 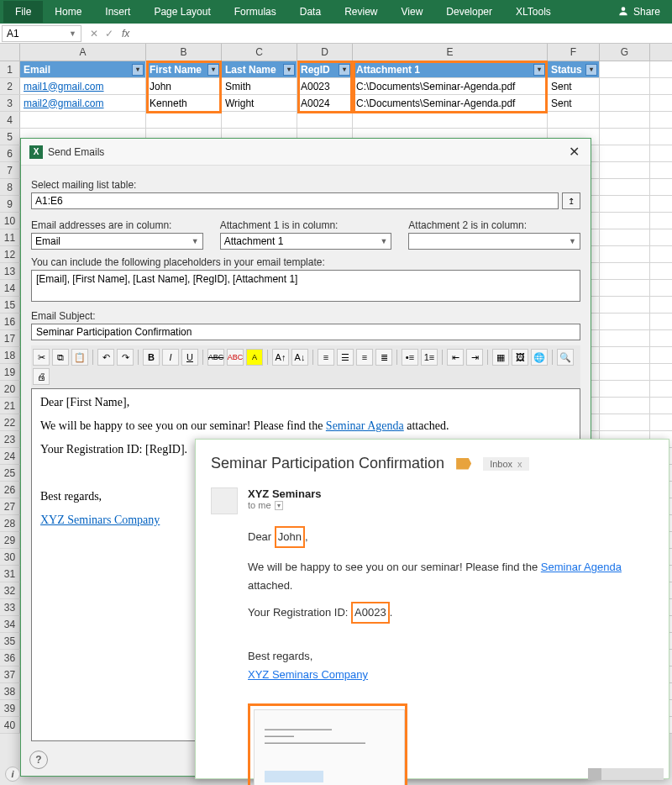 I want to click on row-header: 22, so click(x=10, y=422).